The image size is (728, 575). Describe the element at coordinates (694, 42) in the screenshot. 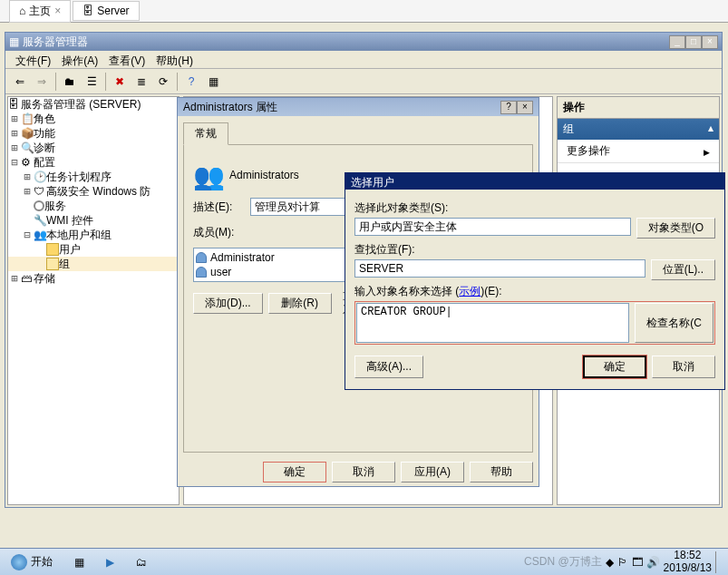

I see `maximize-button: □` at that location.